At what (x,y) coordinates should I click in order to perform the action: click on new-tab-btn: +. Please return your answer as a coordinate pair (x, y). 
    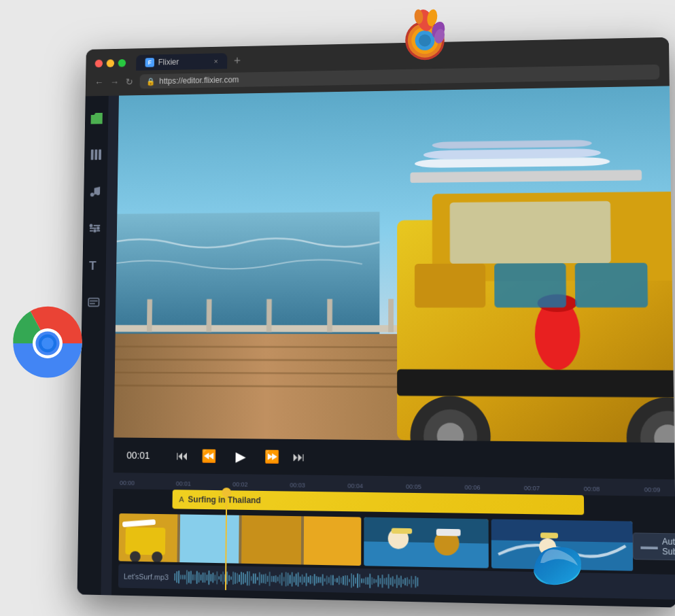
    Looking at the image, I should click on (237, 61).